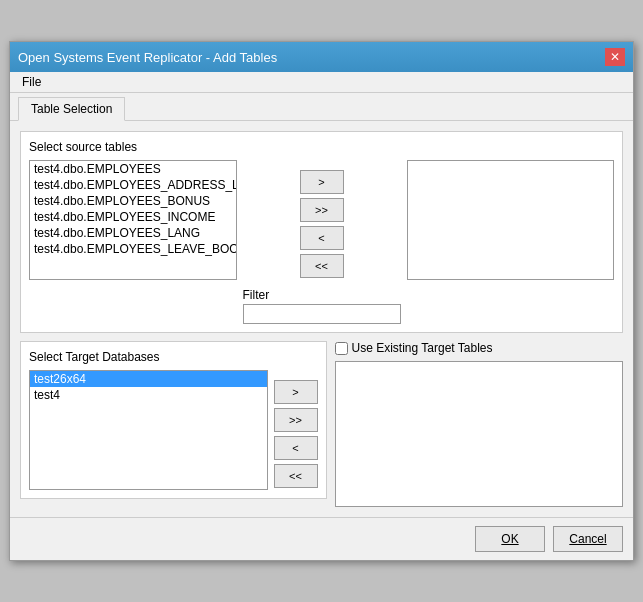  I want to click on target-add-all-button: >>, so click(296, 420).